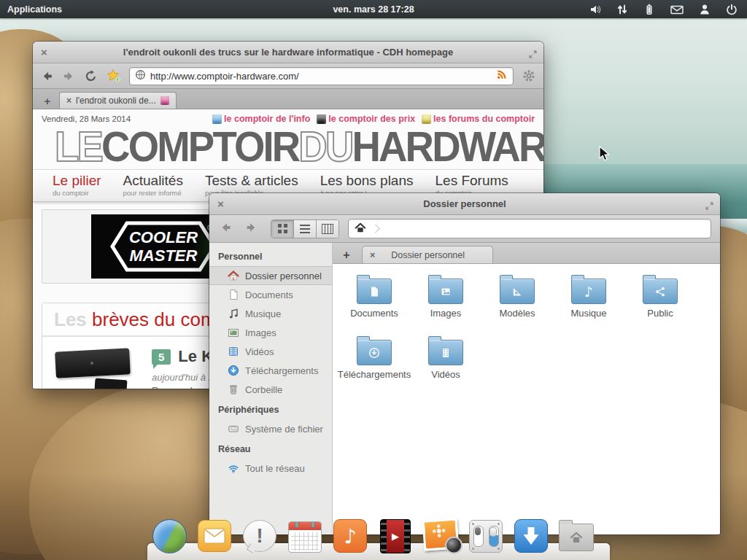  Describe the element at coordinates (486, 536) in the screenshot. I see `dock-settings` at that location.